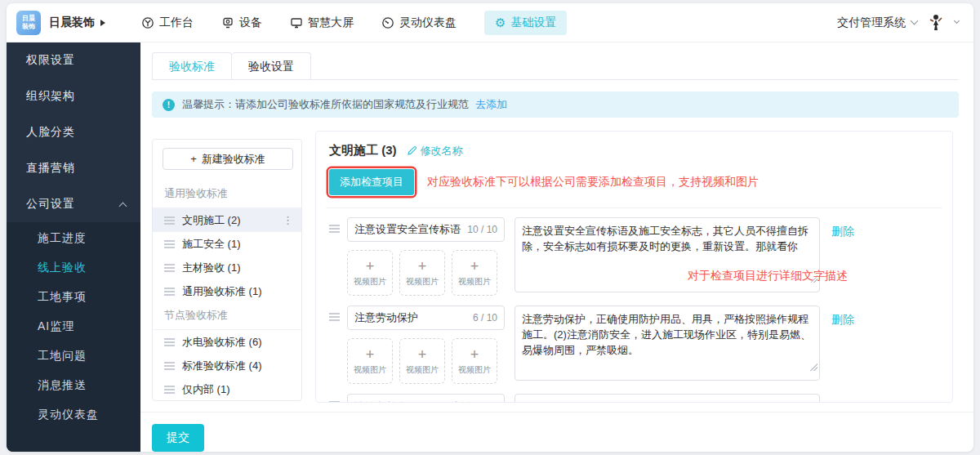  I want to click on sidebar-subitem-label: 工地事项, so click(62, 297).